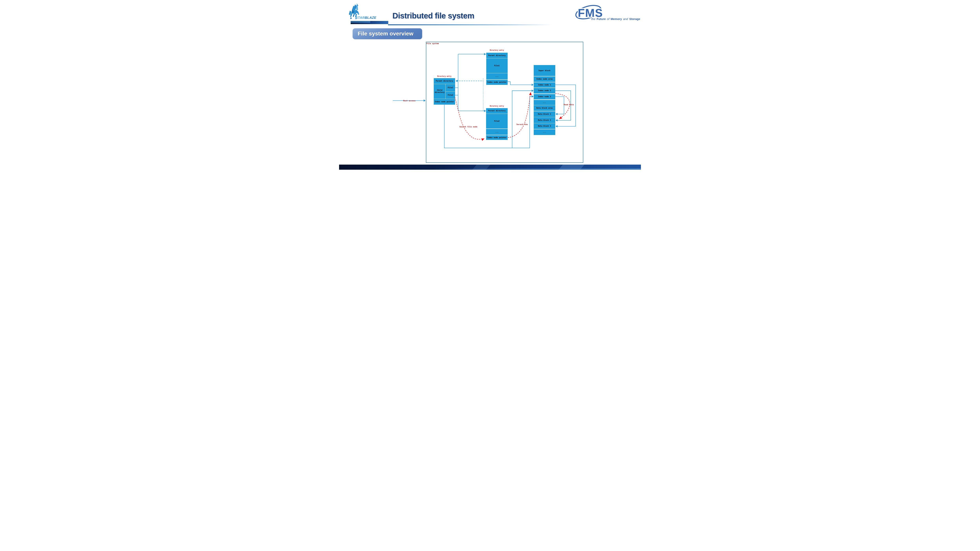 This screenshot has width=980, height=551. What do you see at coordinates (433, 16) in the screenshot?
I see `page-title: Distributed file system` at bounding box center [433, 16].